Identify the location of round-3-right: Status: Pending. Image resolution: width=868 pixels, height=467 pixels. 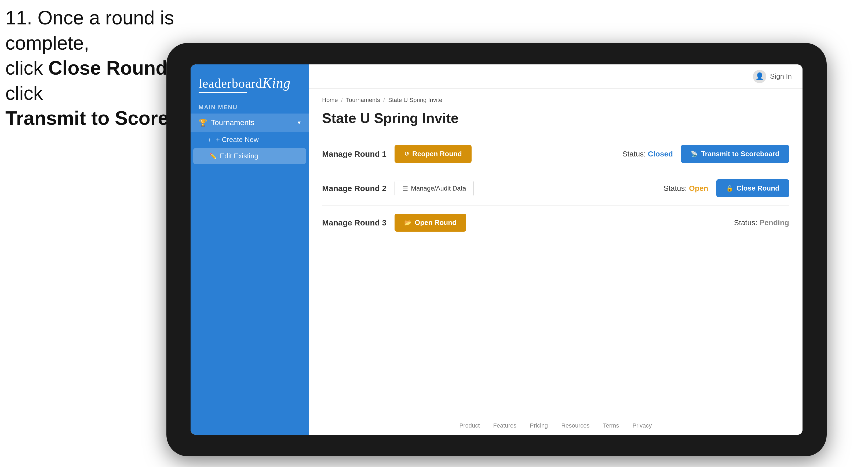
(762, 223).